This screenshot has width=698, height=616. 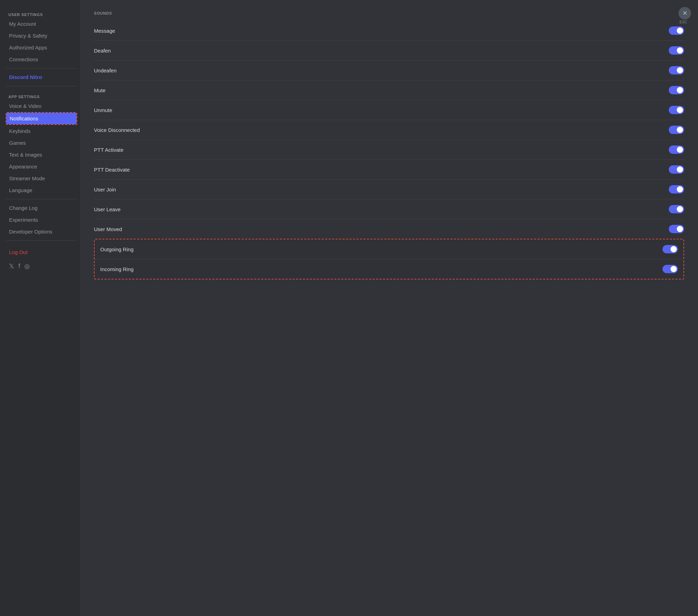 I want to click on sidebar-item-developer-options: Developer Options, so click(x=41, y=232).